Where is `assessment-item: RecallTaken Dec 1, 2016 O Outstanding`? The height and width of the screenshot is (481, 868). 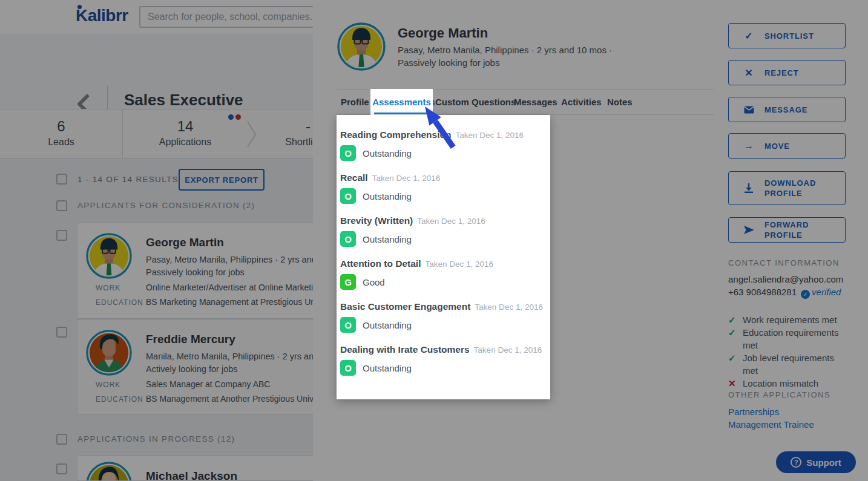 assessment-item: RecallTaken Dec 1, 2016 O Outstanding is located at coordinates (446, 188).